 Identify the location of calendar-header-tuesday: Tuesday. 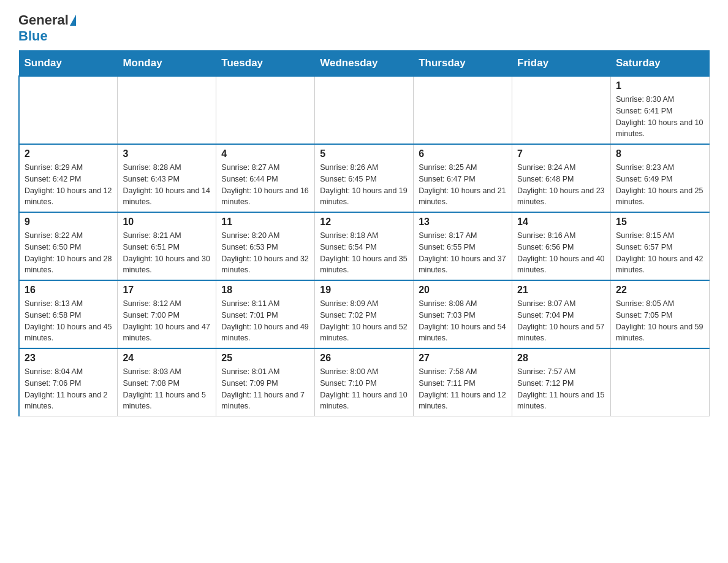
(266, 64).